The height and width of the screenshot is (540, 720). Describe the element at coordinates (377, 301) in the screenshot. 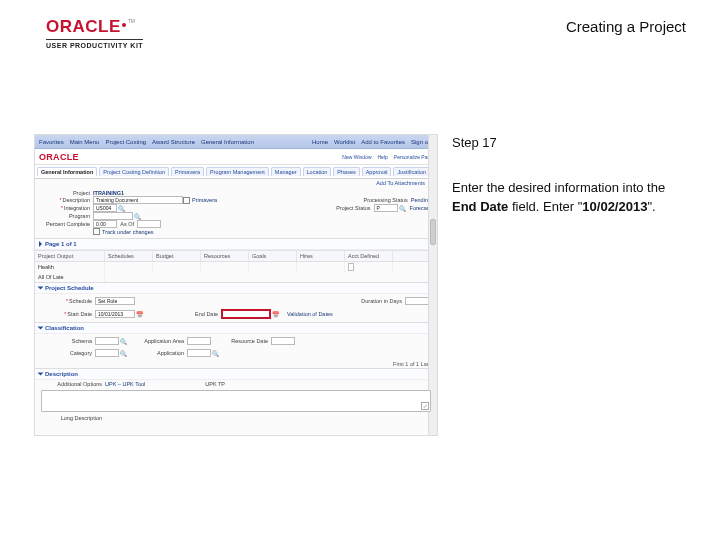

I see `duration-label: Duration in Days` at that location.